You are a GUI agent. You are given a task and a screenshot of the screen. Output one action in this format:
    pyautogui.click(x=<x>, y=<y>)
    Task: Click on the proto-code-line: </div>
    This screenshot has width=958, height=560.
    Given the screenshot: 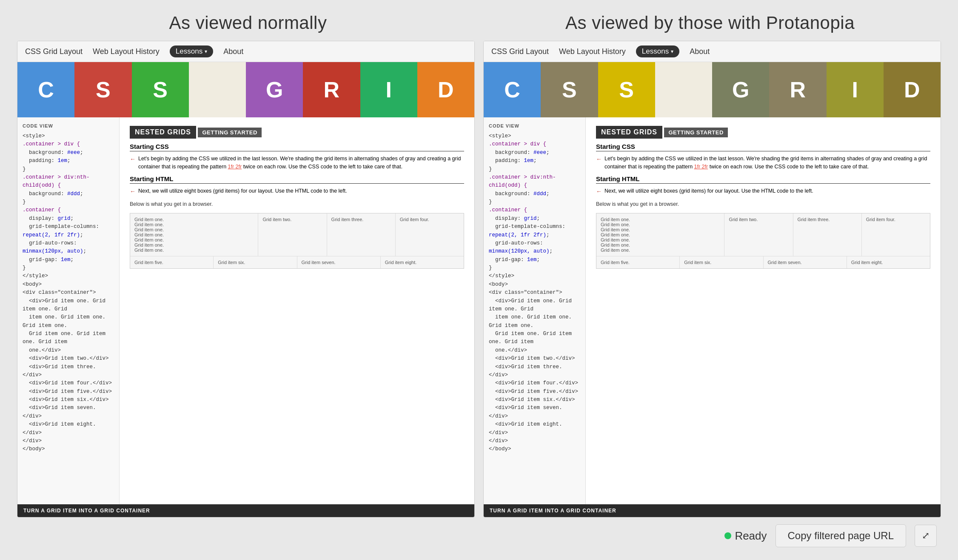 What is the action you would take?
    pyautogui.click(x=534, y=441)
    